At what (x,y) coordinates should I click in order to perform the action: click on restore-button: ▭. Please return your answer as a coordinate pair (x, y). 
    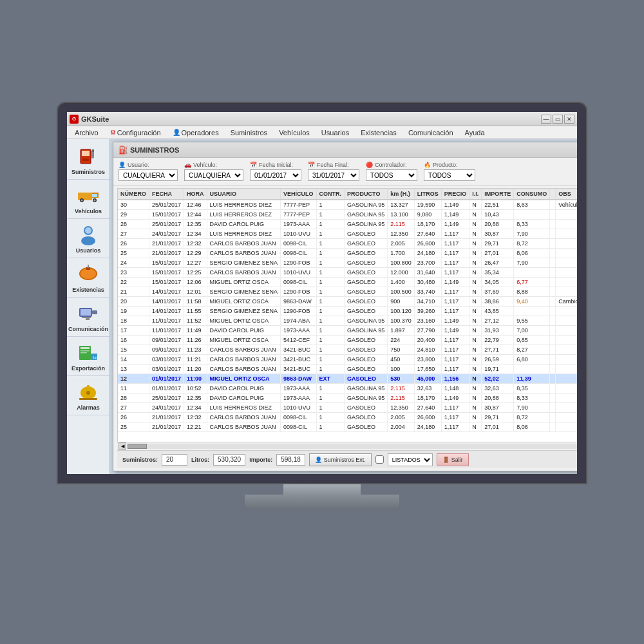
    Looking at the image, I should click on (558, 119).